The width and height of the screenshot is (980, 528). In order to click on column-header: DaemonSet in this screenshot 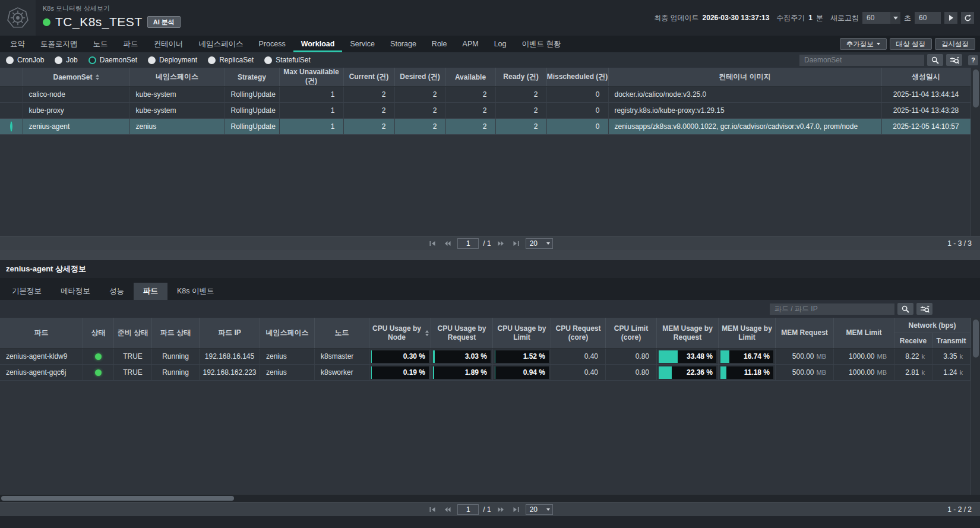, I will do `click(76, 77)`.